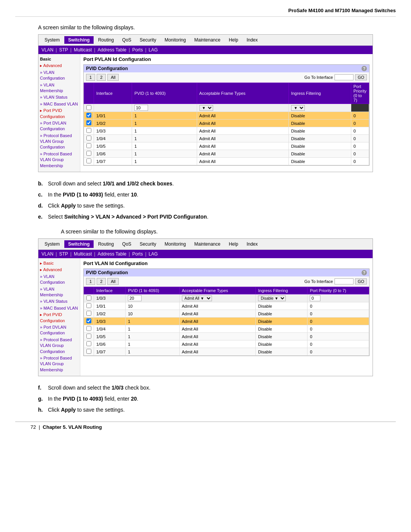 The width and height of the screenshot is (411, 532). I want to click on page-header: ProSafe M4100 and M7100 Managed Switches, so click(206, 12).